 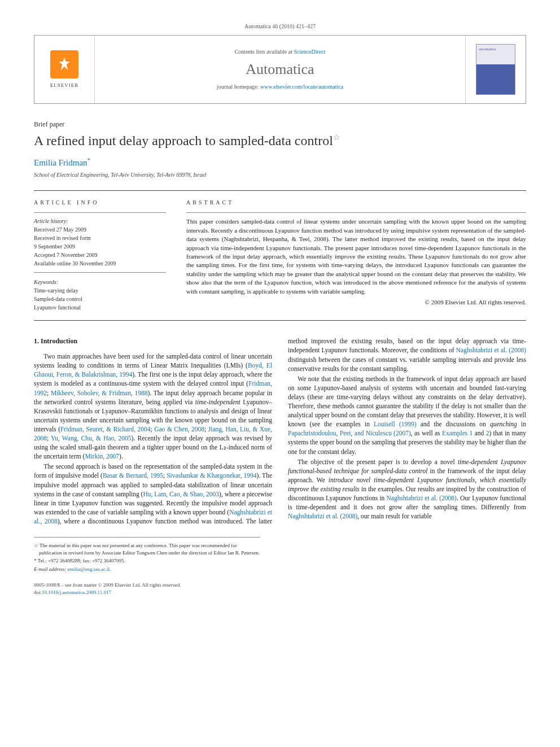 I want to click on citation-link: Yu, Wang, Chu, & Hao, 2005, so click(x=91, y=438).